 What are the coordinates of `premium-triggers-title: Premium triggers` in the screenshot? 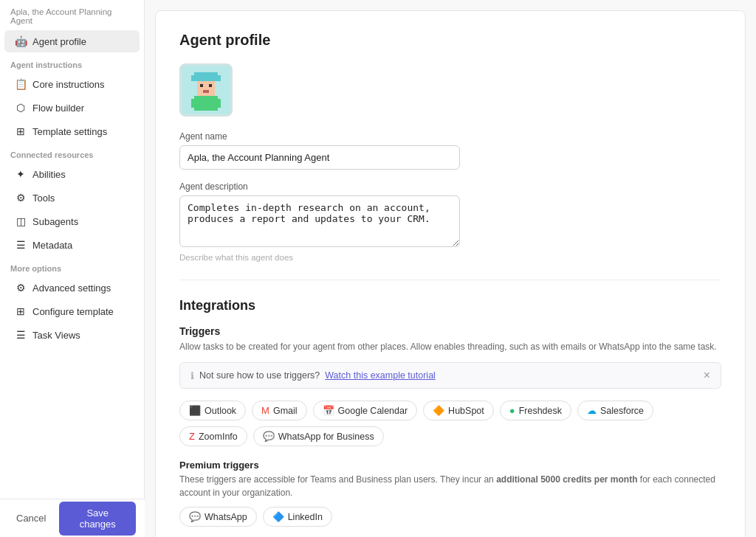 It's located at (219, 465).